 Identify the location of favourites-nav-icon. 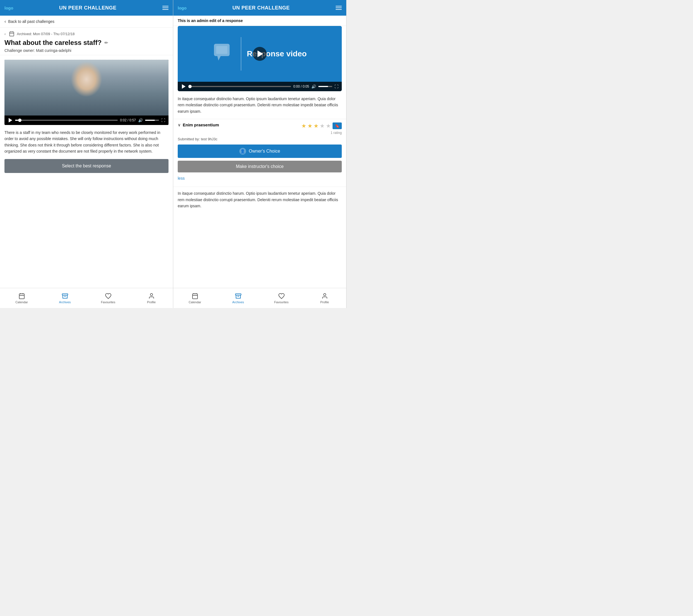
(108, 296).